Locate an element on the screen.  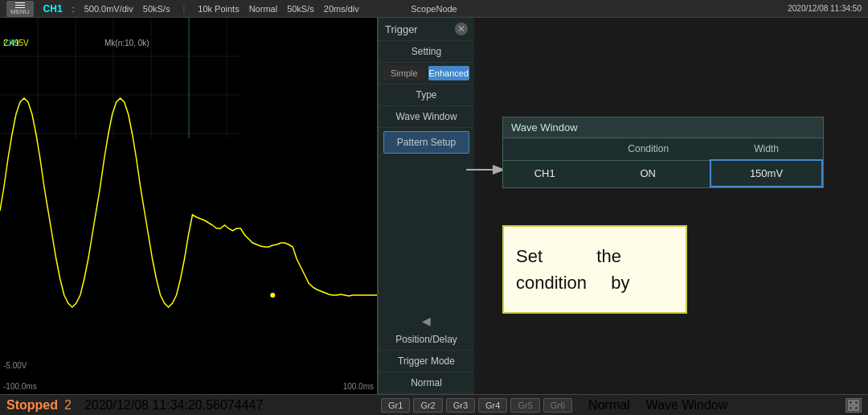
scroll-left-indicator: ◀ is located at coordinates (426, 321).